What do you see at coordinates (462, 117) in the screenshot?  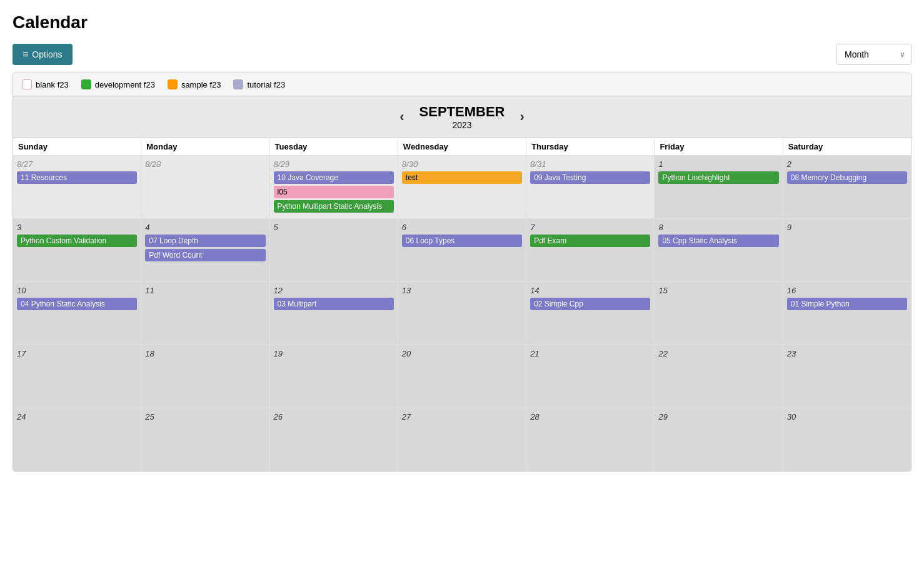 I see `calendar-nav: ‹ SEPTEMBER 2023 ›` at bounding box center [462, 117].